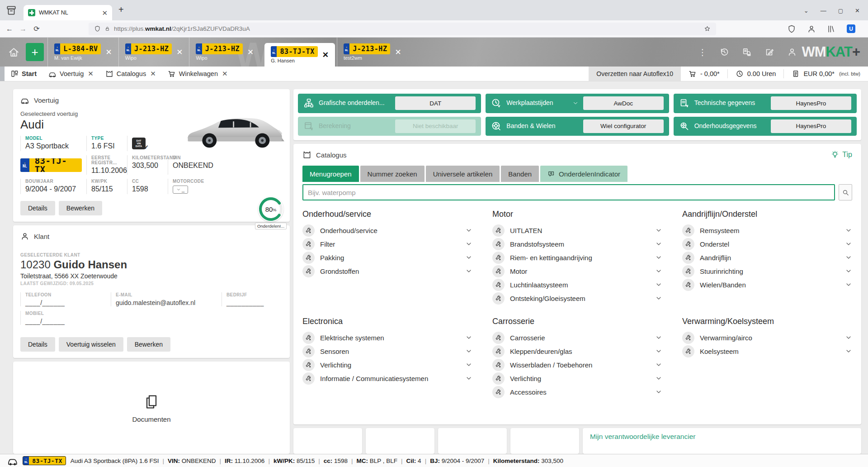  What do you see at coordinates (300, 55) in the screenshot?
I see `vehicle-tab-83-tj-tx: ✶NL83-TJ-TXG. Hansen✕` at bounding box center [300, 55].